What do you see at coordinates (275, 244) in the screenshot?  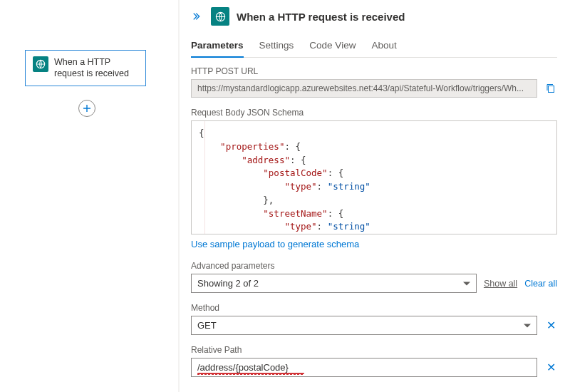 I see `use-sample-payload-link: Use sample payload to generate schema` at bounding box center [275, 244].